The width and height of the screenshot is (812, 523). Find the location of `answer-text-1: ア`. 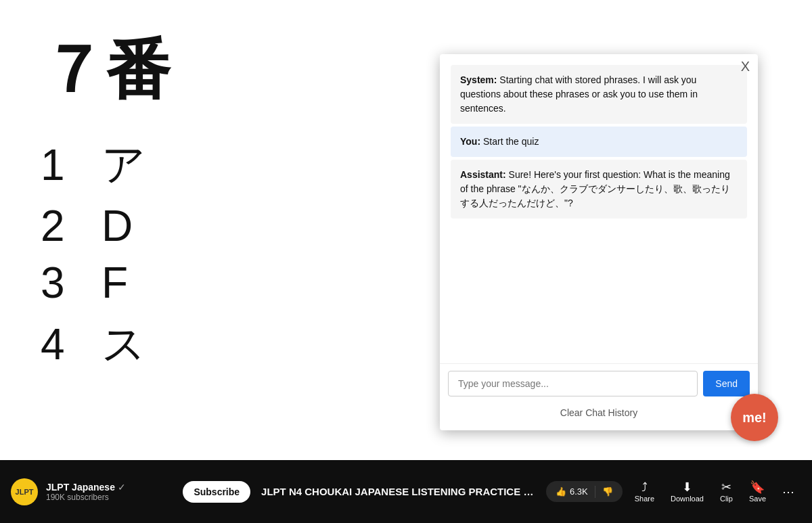

answer-text-1: ア is located at coordinates (124, 165).